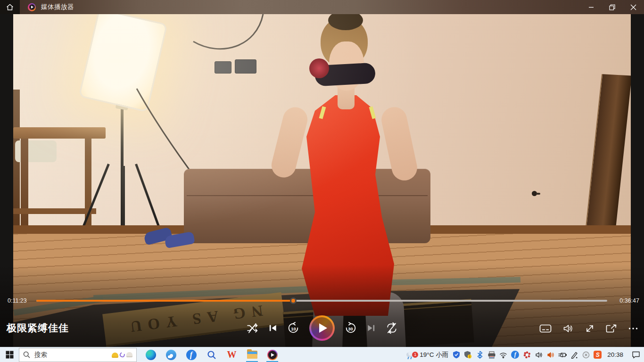  Describe the element at coordinates (545, 329) in the screenshot. I see `subtitles-button` at that location.